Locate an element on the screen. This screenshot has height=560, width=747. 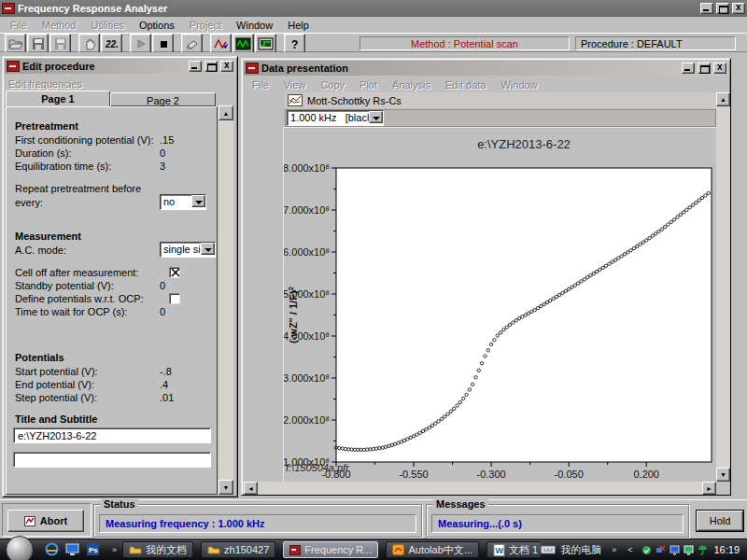
chart-green-button is located at coordinates (265, 43).